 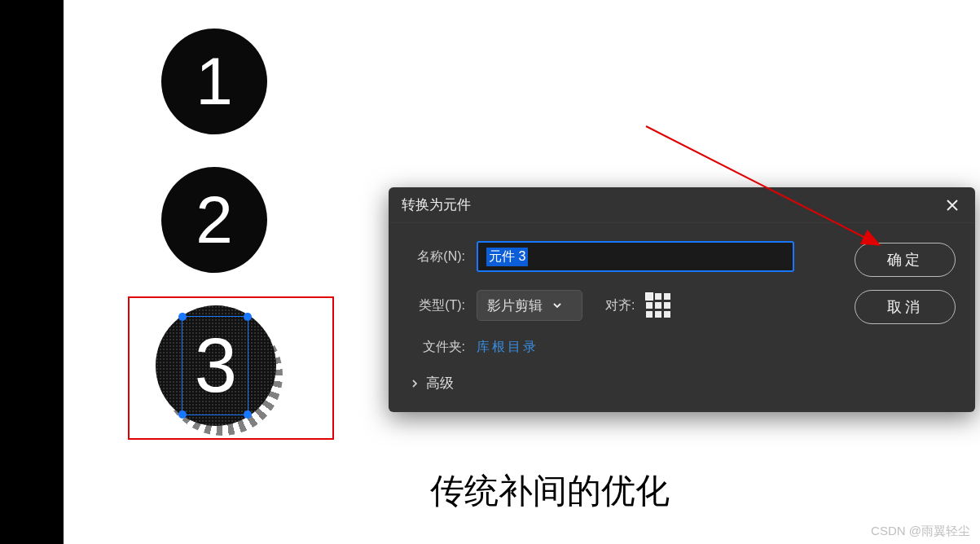 I want to click on folder-label: 文件夹:, so click(x=437, y=347).